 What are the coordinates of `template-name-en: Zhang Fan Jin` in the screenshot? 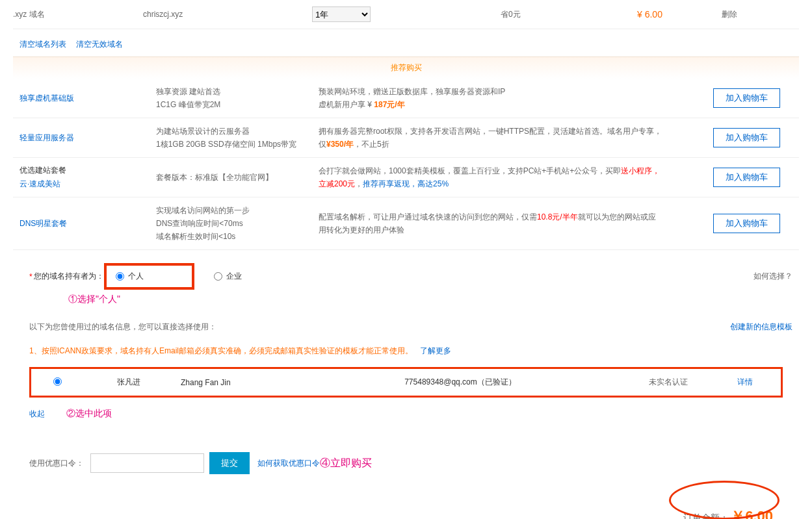 It's located at (272, 383).